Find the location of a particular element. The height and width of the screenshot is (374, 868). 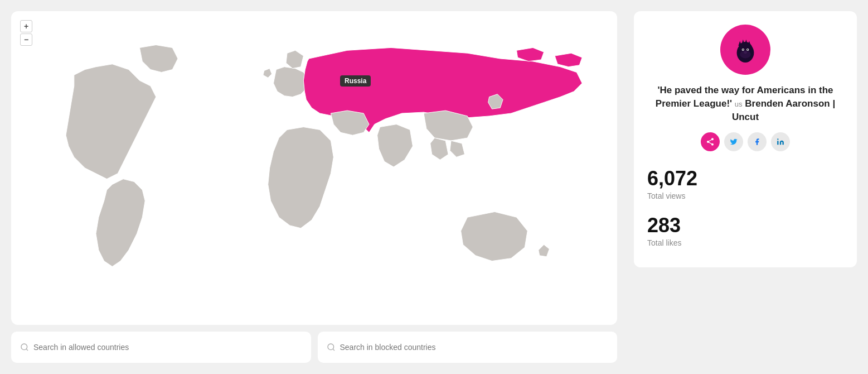

stats-section: 6,072 Total views 283 Total likes is located at coordinates (745, 207).